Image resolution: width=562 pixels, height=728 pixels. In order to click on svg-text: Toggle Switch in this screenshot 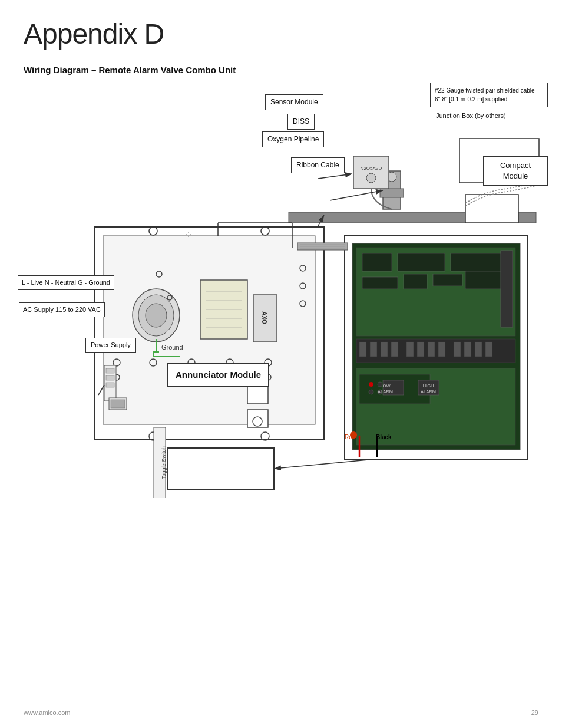, I will do `click(164, 463)`.